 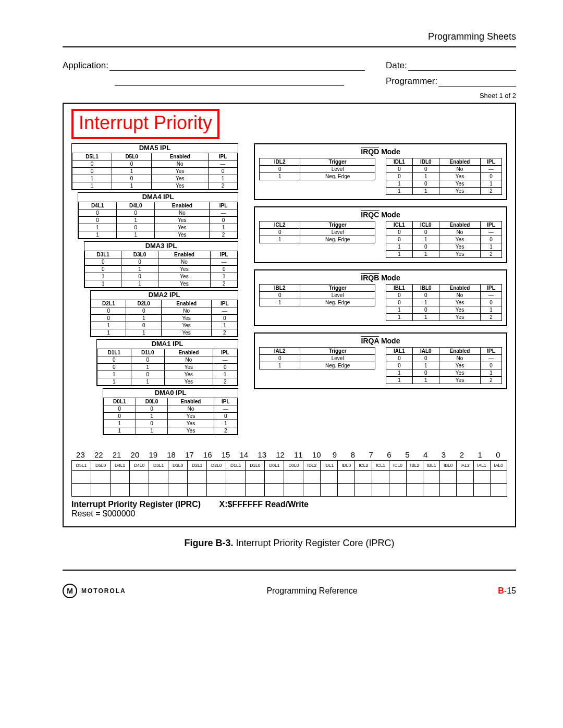 I want to click on bit-label: IBL2, so click(x=415, y=466).